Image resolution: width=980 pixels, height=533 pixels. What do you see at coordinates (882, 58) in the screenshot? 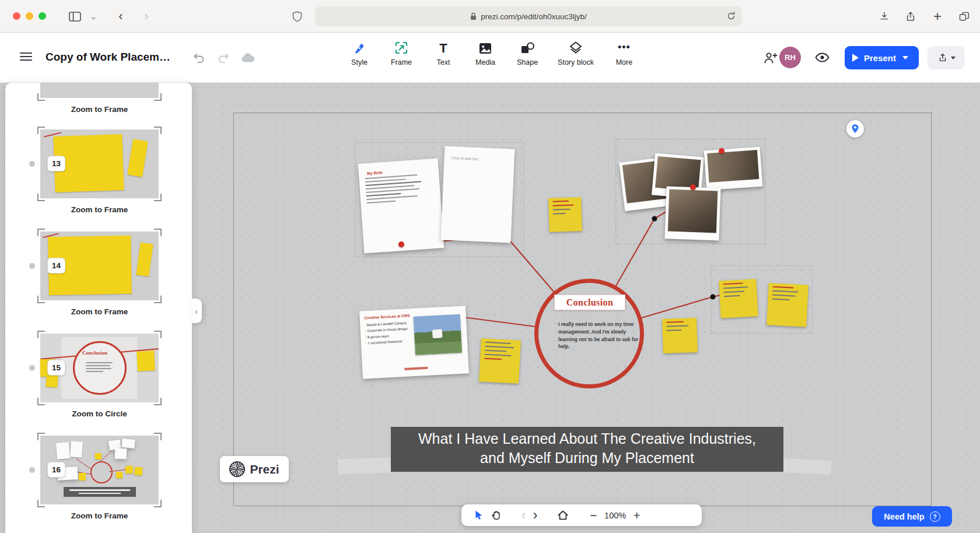
I see `present-button: Present` at bounding box center [882, 58].